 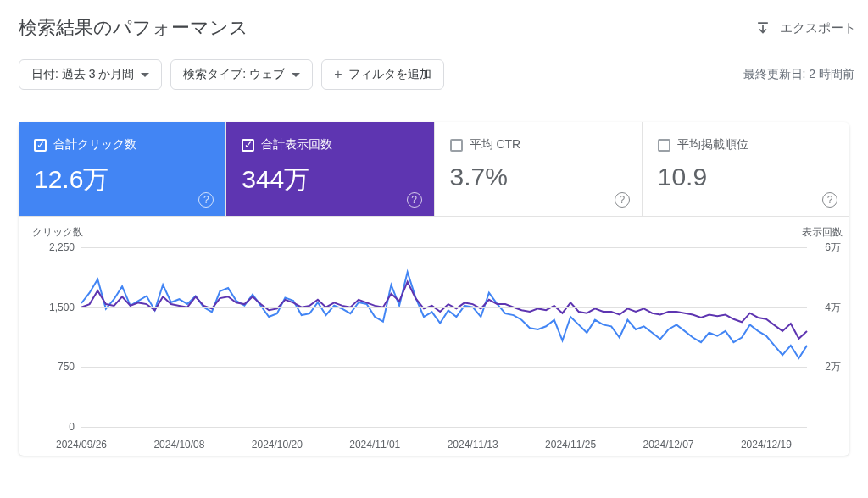 What do you see at coordinates (329, 169) in the screenshot?
I see `card-total-impressions: ✓ 合計表示回数 344万 ?` at bounding box center [329, 169].